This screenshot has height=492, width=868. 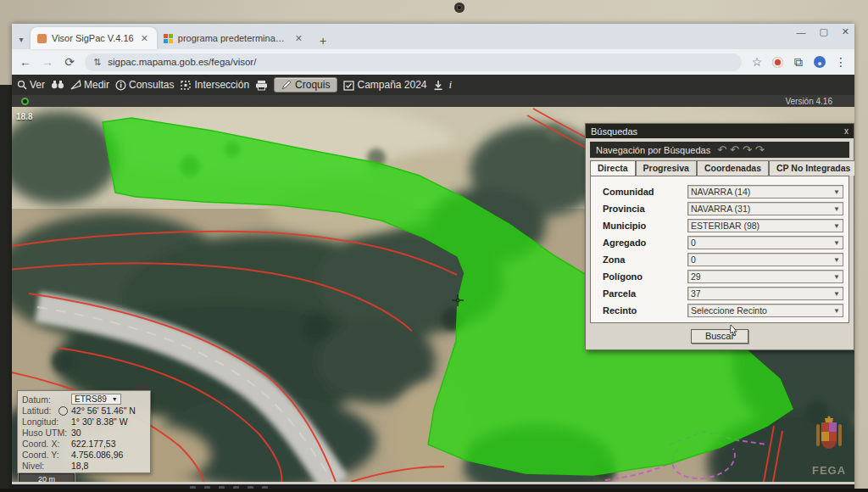 I want to click on tab-cp-no-integradas: CP No Integradas, so click(x=812, y=168).